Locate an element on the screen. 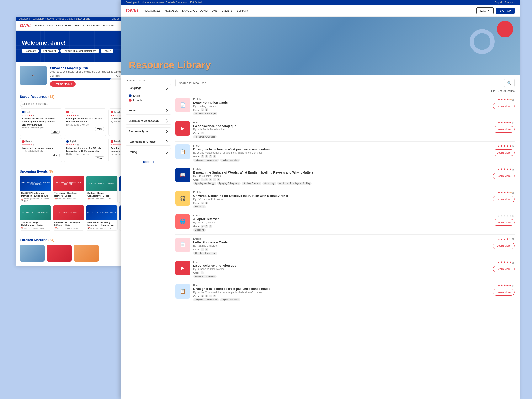 The width and height of the screenshot is (532, 399). right-logo-lit: lit is located at coordinates (136, 11).